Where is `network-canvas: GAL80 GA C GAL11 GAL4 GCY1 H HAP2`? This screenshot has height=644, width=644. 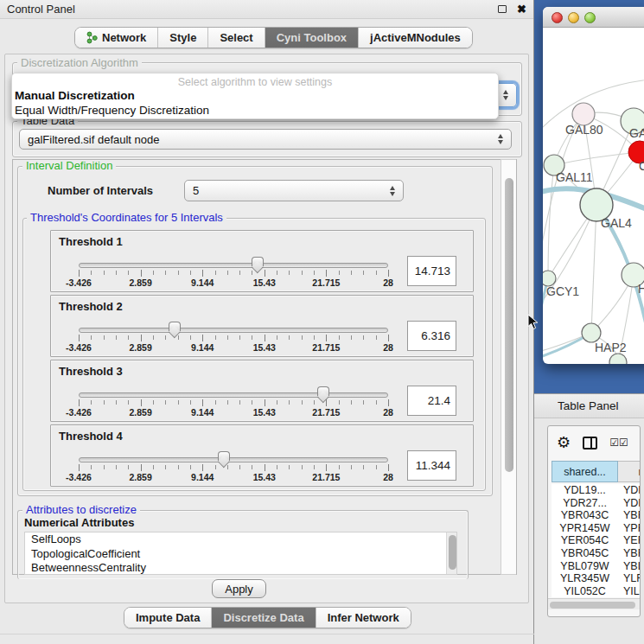 network-canvas: GAL80 GA C GAL11 GAL4 GCY1 H HAP2 is located at coordinates (593, 196).